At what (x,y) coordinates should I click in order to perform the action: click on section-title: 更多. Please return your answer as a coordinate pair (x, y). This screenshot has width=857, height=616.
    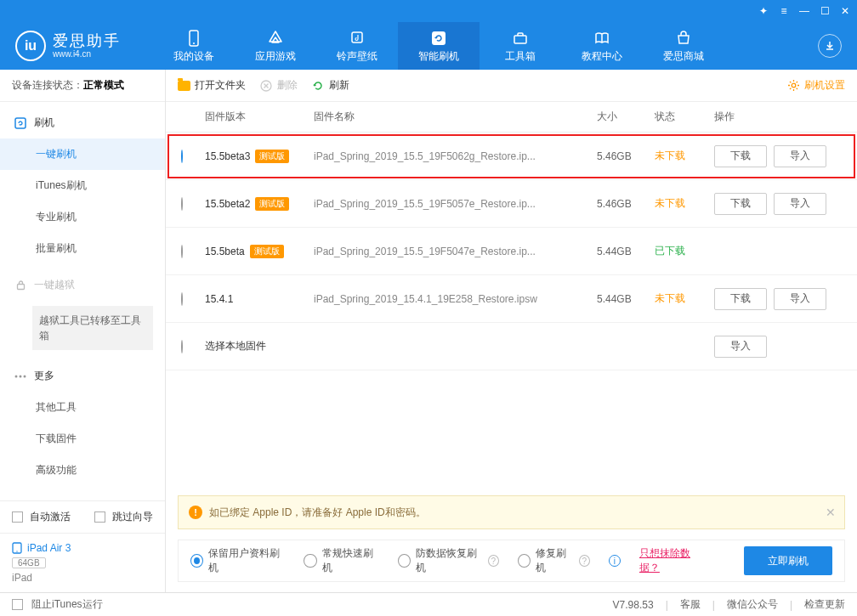
    Looking at the image, I should click on (44, 376).